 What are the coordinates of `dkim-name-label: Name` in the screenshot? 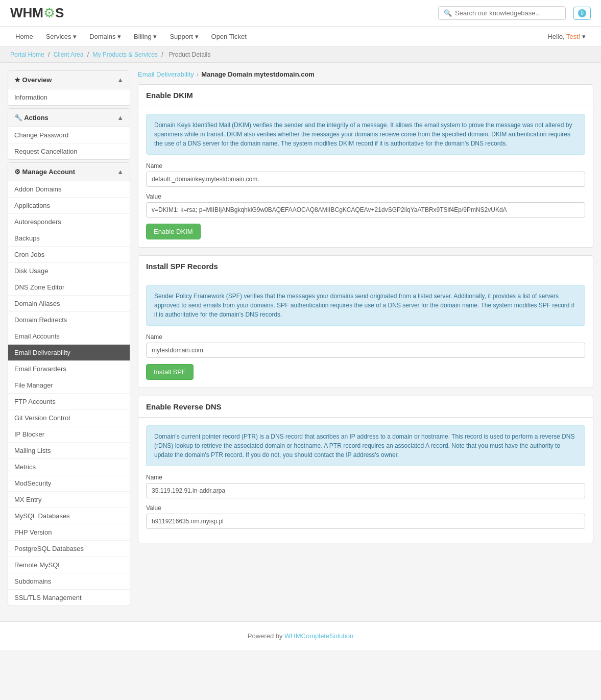 It's located at (366, 166).